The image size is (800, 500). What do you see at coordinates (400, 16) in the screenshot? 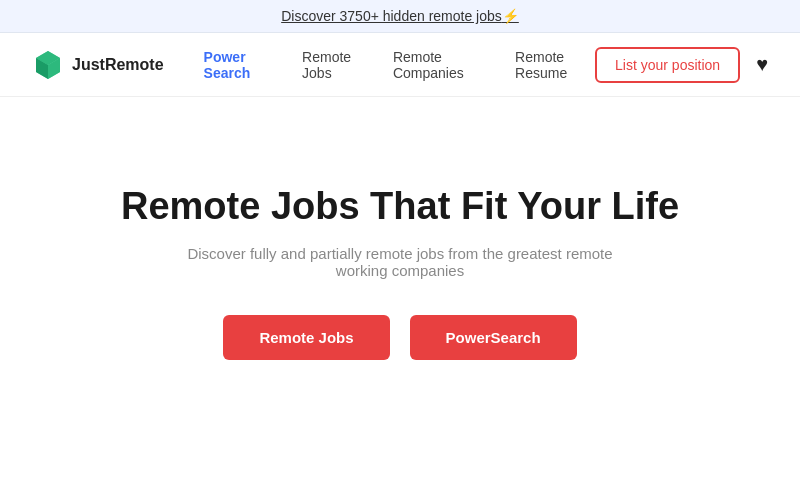
I see `top-banner: Discover 3750+ hidden remote jobs⚡` at bounding box center [400, 16].